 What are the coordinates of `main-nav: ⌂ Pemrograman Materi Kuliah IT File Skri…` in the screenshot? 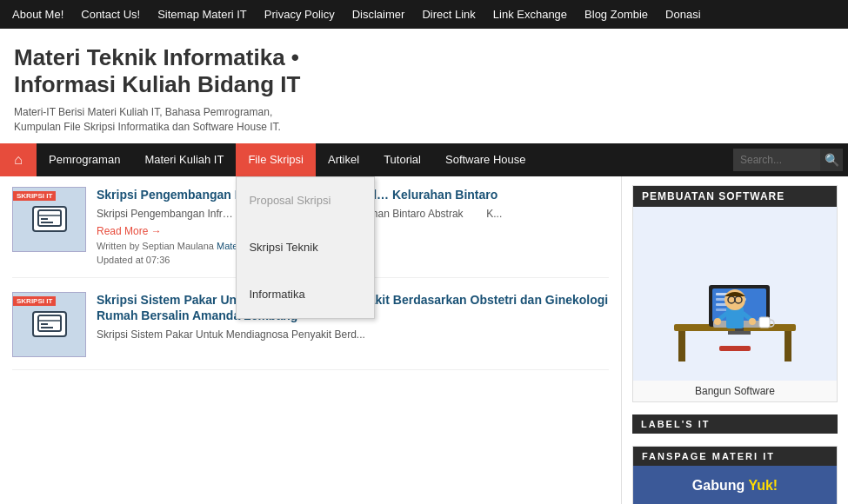 It's located at (424, 160).